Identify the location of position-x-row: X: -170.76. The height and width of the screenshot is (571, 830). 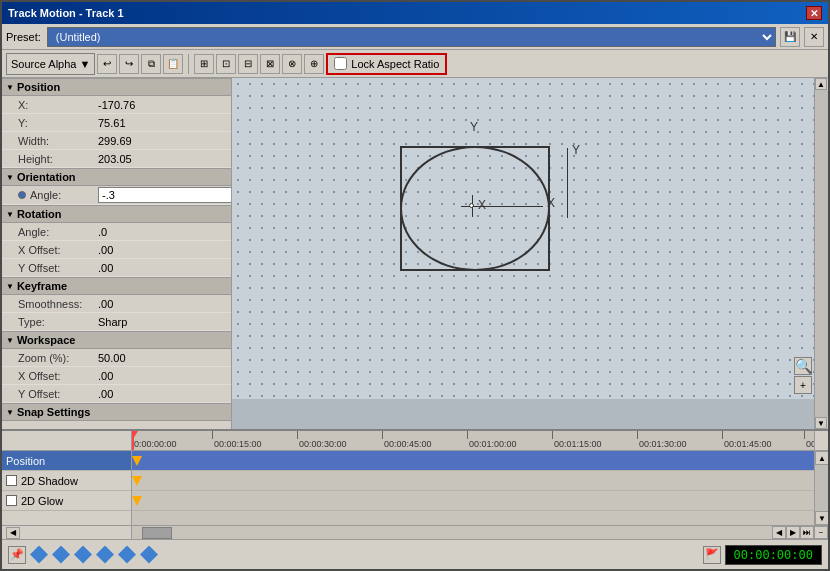
(116, 105).